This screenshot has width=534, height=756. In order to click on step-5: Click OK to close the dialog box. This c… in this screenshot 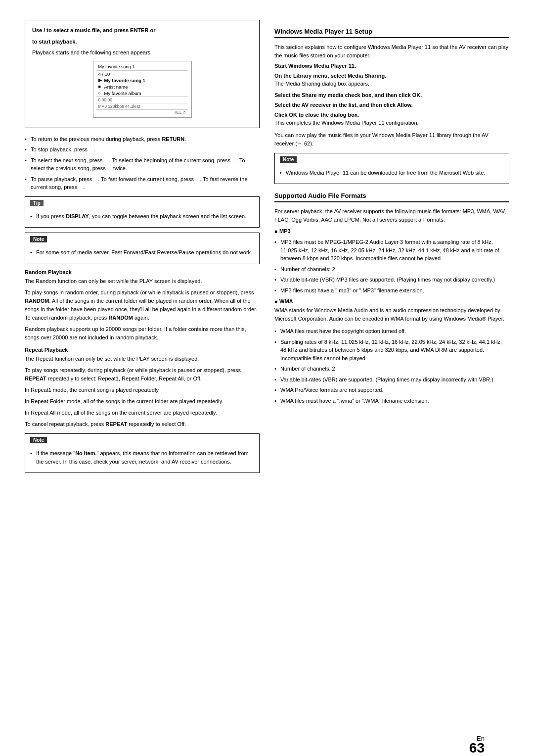, I will do `click(392, 120)`.